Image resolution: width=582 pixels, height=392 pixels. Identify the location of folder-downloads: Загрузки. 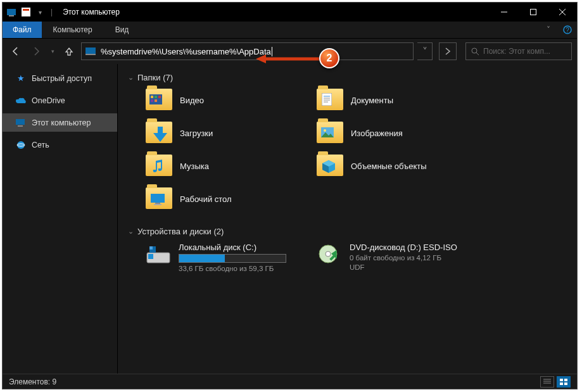
(225, 133).